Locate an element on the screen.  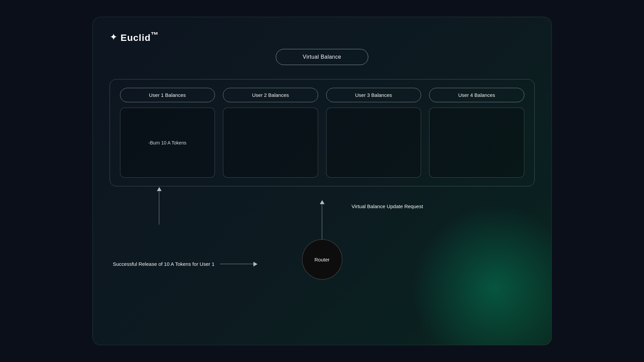
user1-arrow-up is located at coordinates (159, 206).